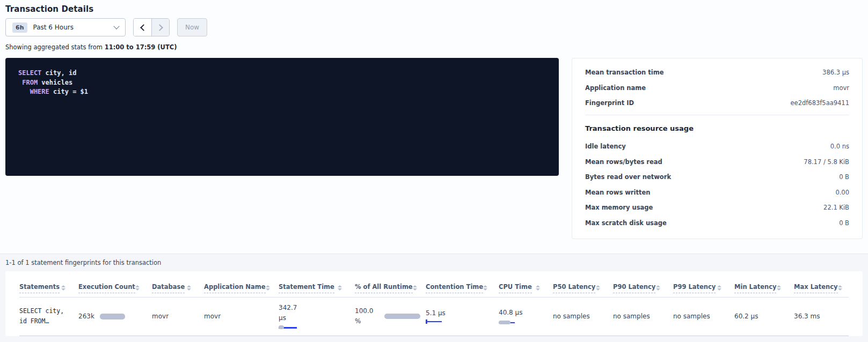 This screenshot has width=868, height=342. What do you see at coordinates (367, 316) in the screenshot?
I see `pct-all-runtime-value: 100.0 %` at bounding box center [367, 316].